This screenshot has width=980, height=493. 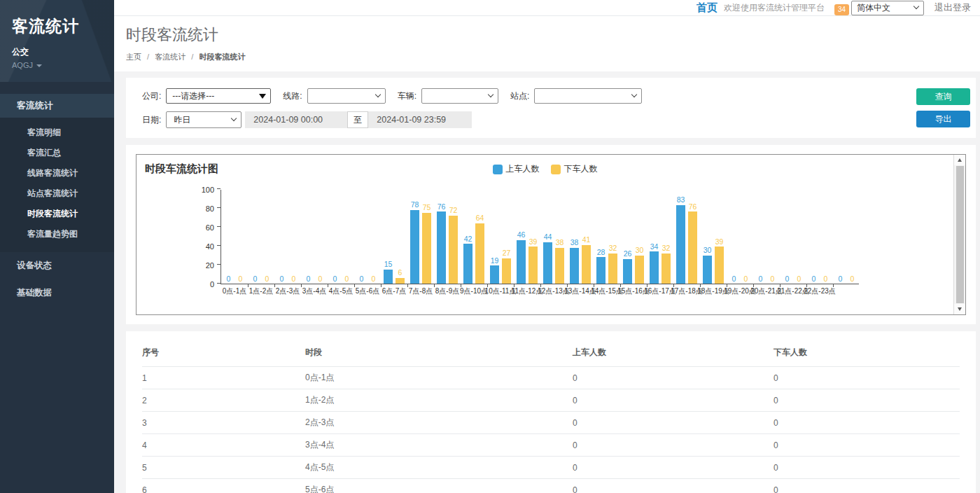 I want to click on bar-value-label: 64, so click(x=480, y=218).